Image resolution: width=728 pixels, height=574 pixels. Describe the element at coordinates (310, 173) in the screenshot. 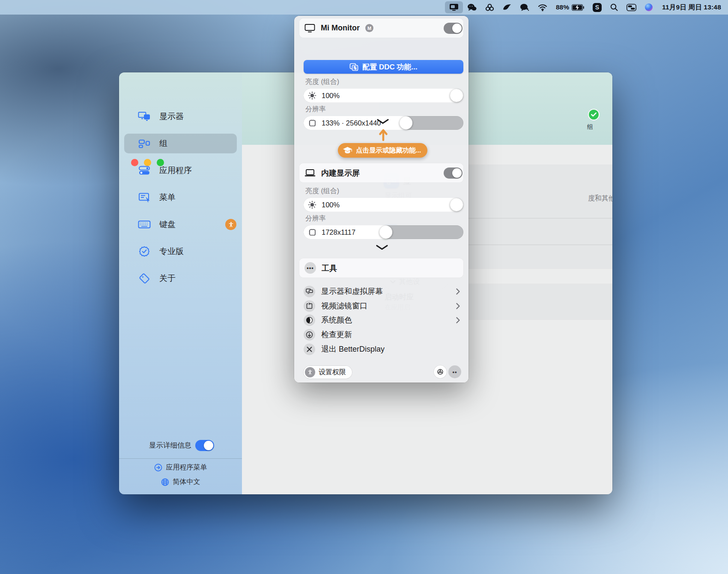

I see `laptop-icon` at that location.